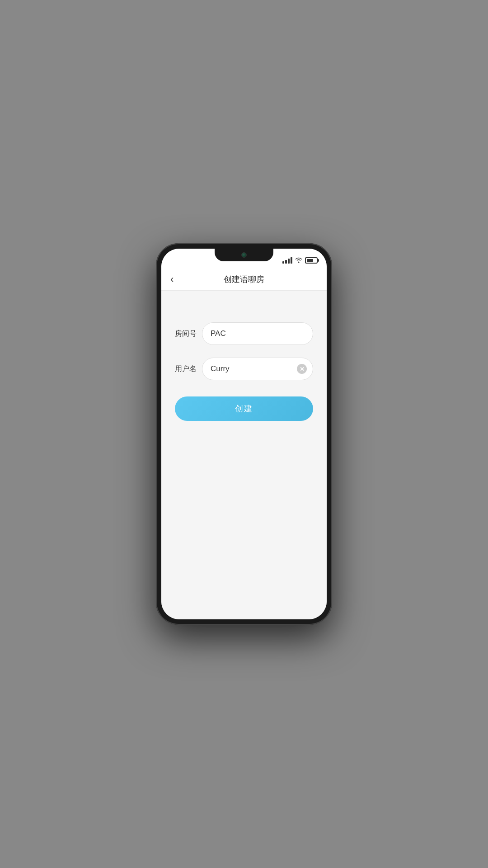 The image size is (488, 868). I want to click on page-title: 创建语聊房, so click(244, 279).